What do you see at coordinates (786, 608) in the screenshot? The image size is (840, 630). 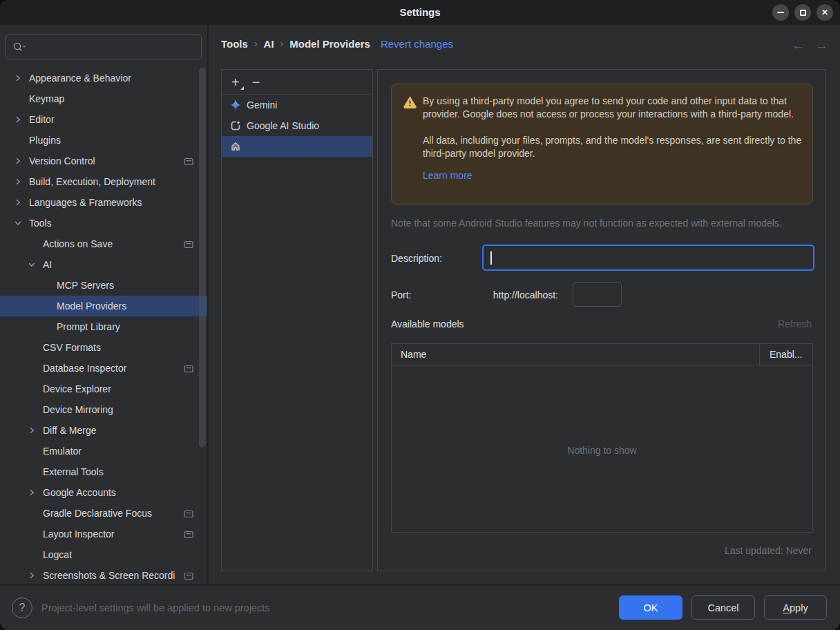 I see `apply-mnemonic: A` at bounding box center [786, 608].